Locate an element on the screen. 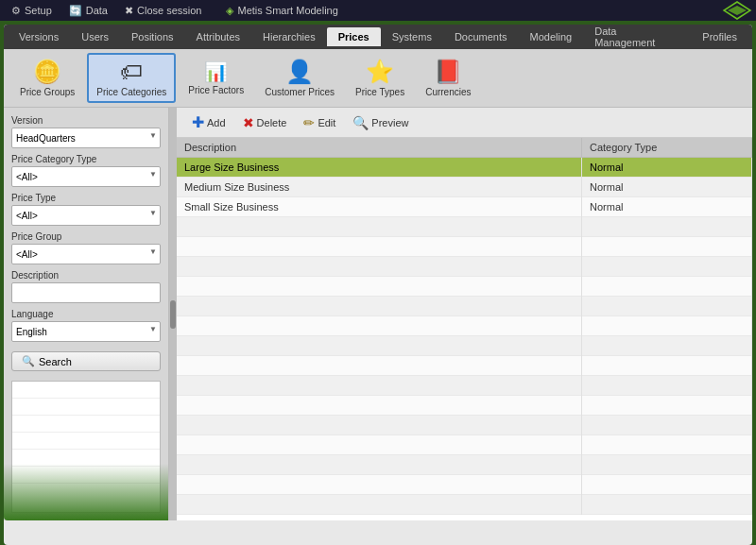 The image size is (756, 545). price-types-icon: ⭐ is located at coordinates (380, 72).